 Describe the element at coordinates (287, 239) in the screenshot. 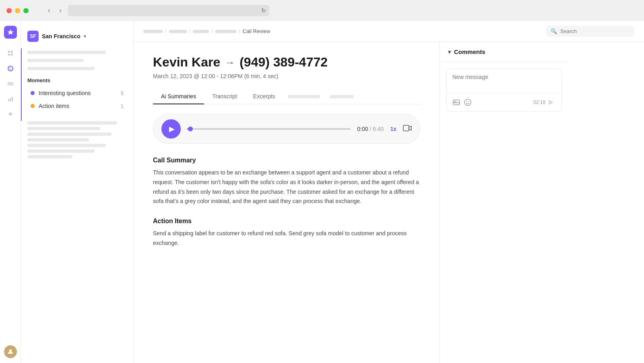

I see `action-items-text: Send a shipping label for customer to re…` at that location.